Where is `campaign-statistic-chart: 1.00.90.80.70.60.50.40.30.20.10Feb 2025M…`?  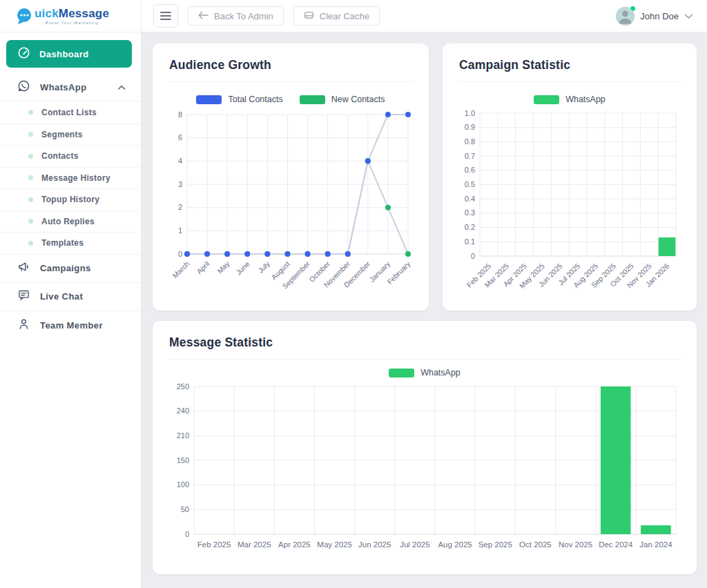
campaign-statistic-chart: 1.00.90.80.70.60.50.40.30.20.10Feb 2025M… is located at coordinates (570, 208).